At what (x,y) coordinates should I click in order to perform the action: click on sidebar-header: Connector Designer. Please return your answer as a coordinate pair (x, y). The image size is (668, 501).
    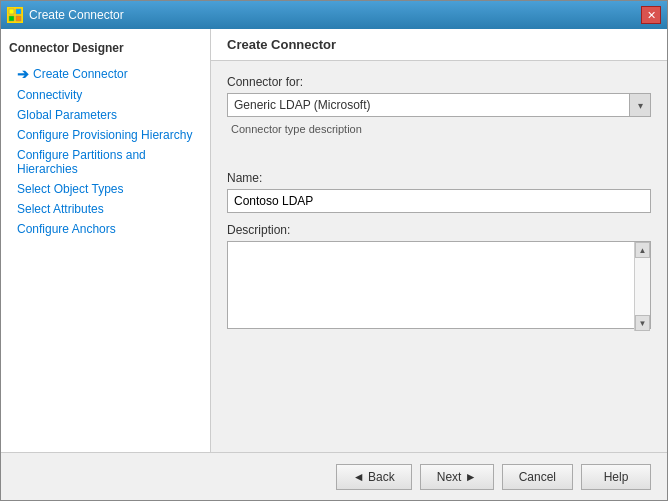
    Looking at the image, I should click on (106, 50).